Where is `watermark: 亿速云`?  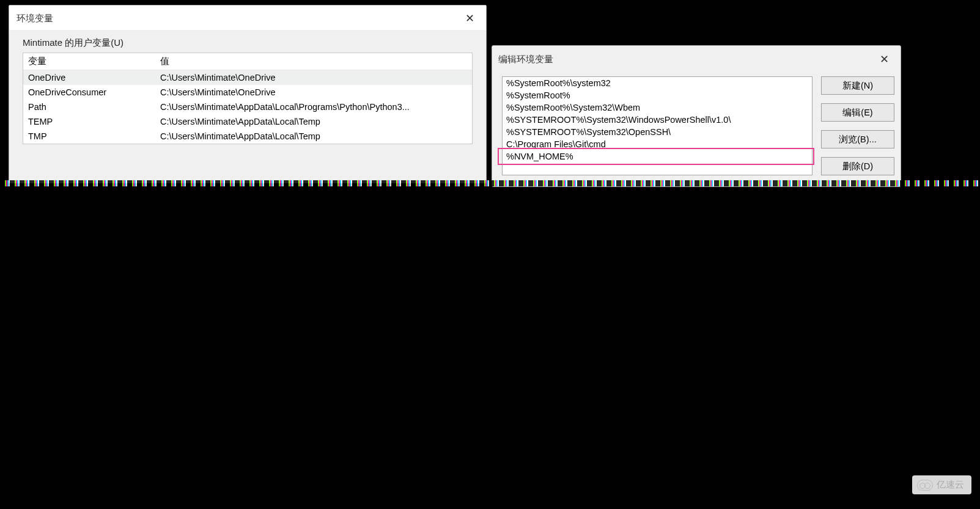 watermark: 亿速云 is located at coordinates (941, 485).